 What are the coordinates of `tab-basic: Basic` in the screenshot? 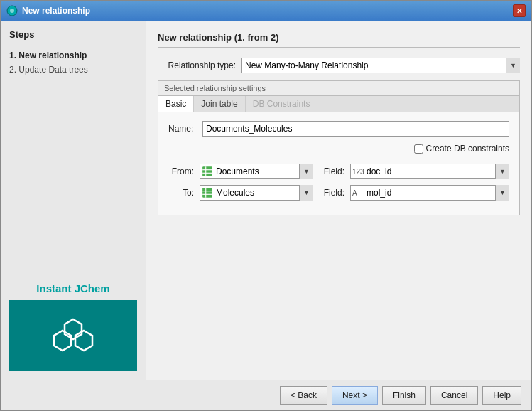 It's located at (176, 104).